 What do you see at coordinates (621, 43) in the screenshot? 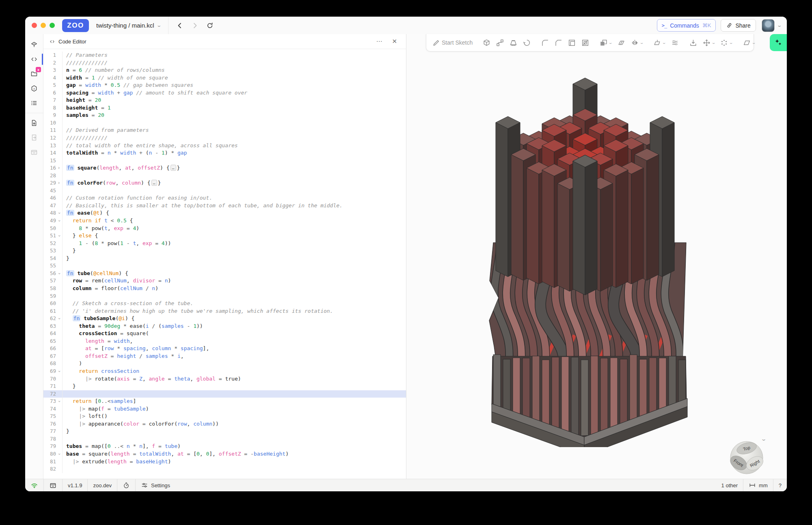
I see `split-button` at bounding box center [621, 43].